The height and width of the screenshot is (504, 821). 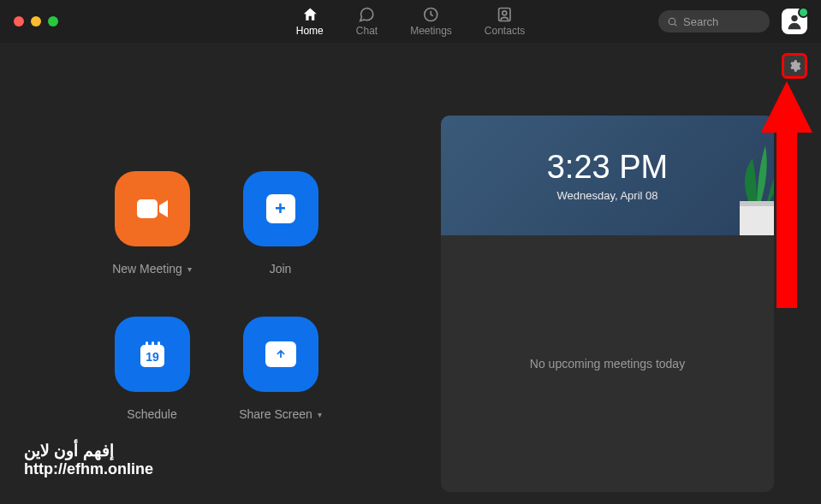 What do you see at coordinates (276, 414) in the screenshot?
I see `share-screen-label: Share Screen` at bounding box center [276, 414].